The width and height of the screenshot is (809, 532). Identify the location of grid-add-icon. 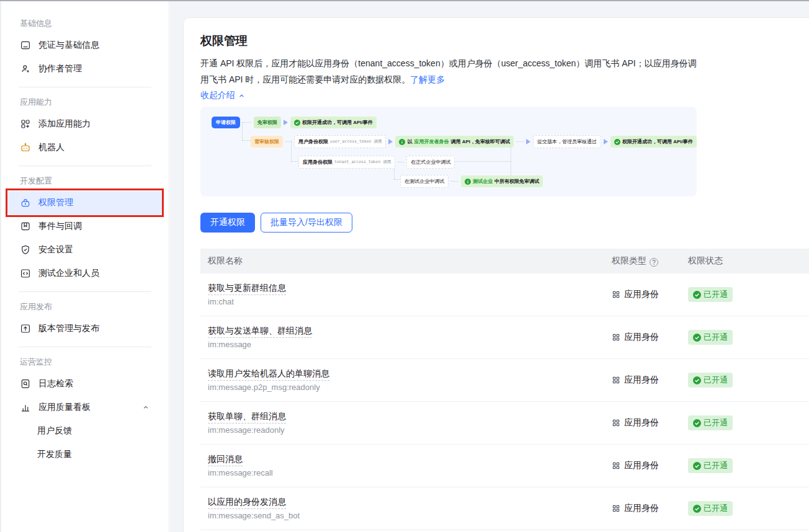
(25, 124).